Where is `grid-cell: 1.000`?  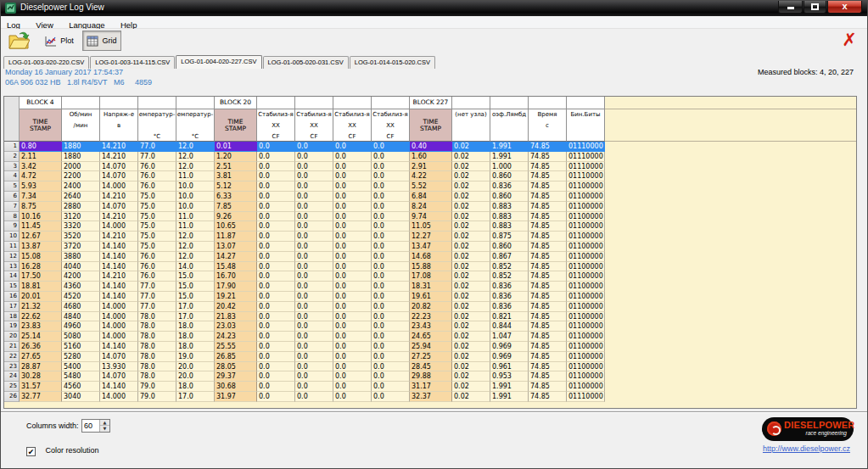
grid-cell: 1.000 is located at coordinates (509, 167).